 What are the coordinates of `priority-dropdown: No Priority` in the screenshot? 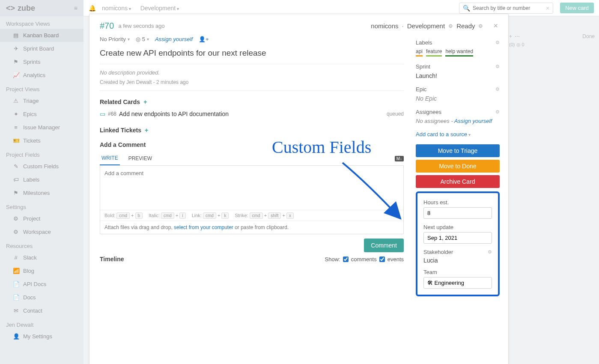 It's located at (115, 39).